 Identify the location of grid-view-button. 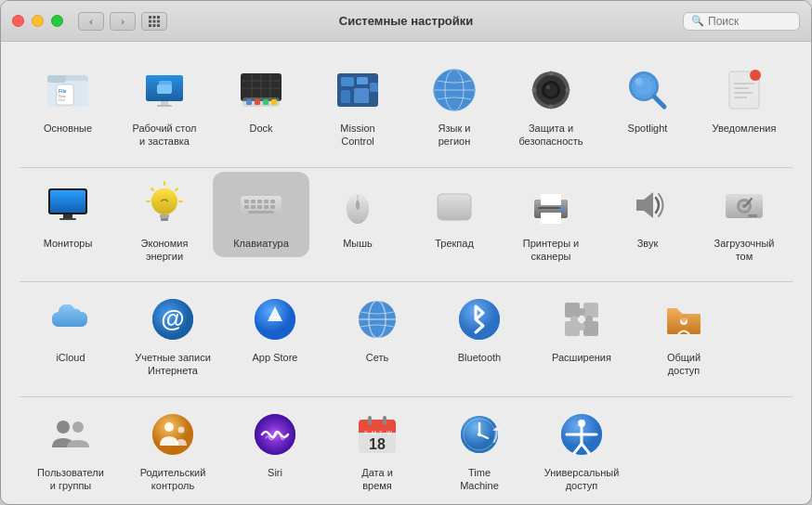
(154, 21).